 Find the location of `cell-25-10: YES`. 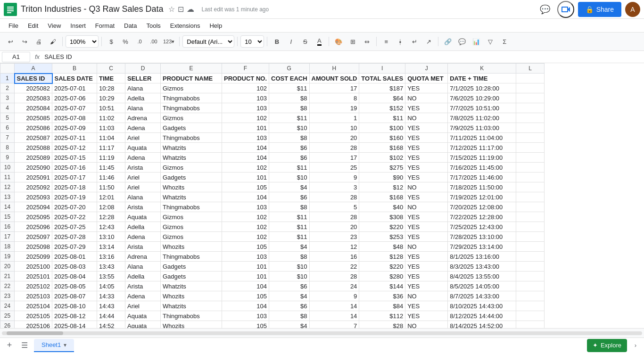

cell-25-10: YES is located at coordinates (427, 316).